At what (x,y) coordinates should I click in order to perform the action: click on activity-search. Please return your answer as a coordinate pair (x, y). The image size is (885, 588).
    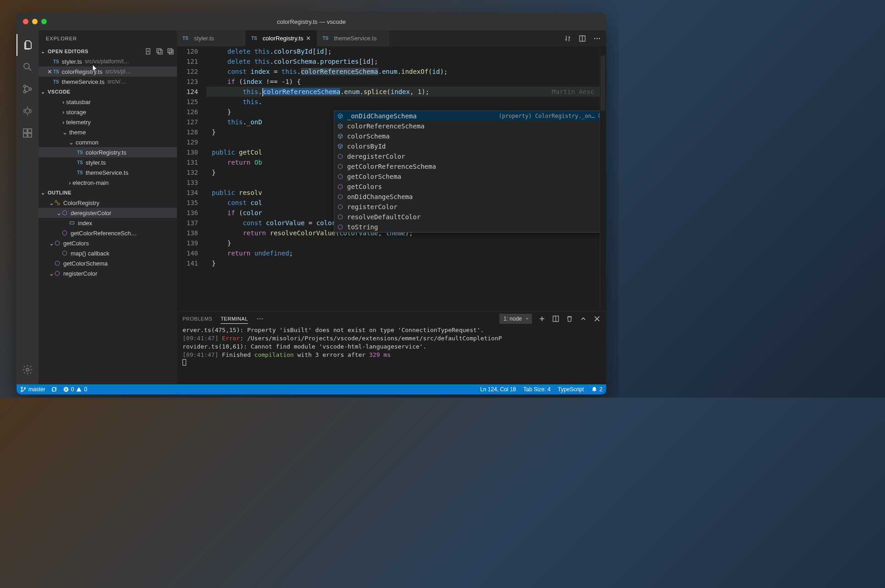
    Looking at the image, I should click on (28, 67).